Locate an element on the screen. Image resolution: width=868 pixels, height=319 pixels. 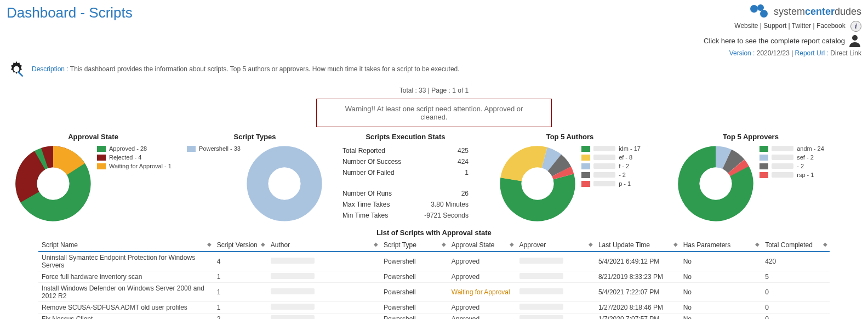
donut-script-types is located at coordinates (284, 184).